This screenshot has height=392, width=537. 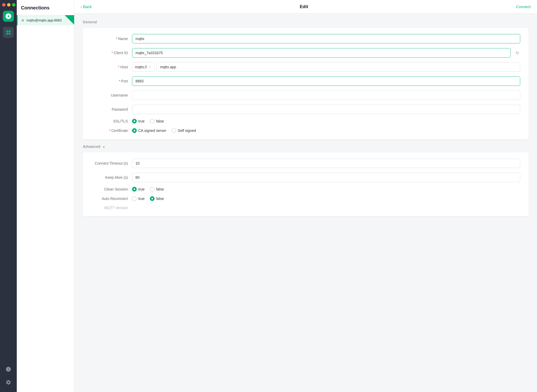 What do you see at coordinates (86, 7) in the screenshot?
I see `back-button: ‹ Back` at bounding box center [86, 7].